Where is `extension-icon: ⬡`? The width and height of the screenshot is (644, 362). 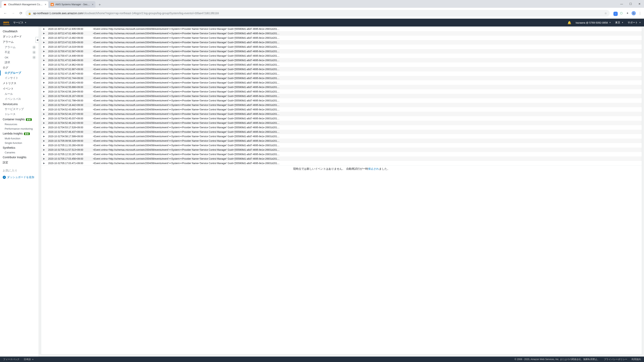 extension-icon: ⬡ is located at coordinates (621, 13).